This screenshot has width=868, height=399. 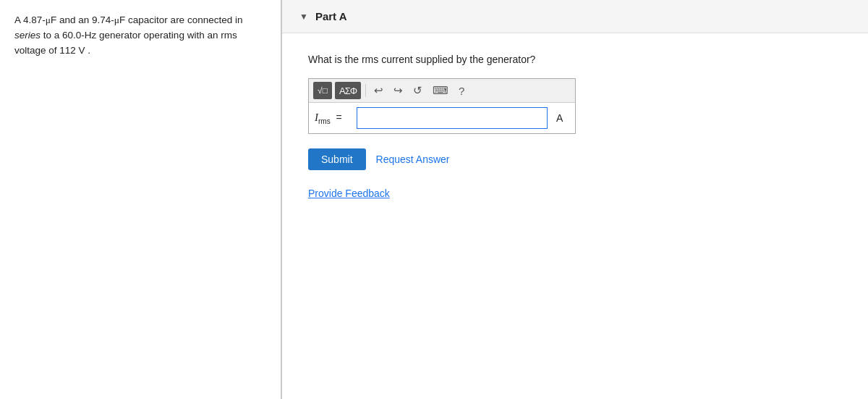 I want to click on undo-icon: ↩, so click(x=379, y=91).